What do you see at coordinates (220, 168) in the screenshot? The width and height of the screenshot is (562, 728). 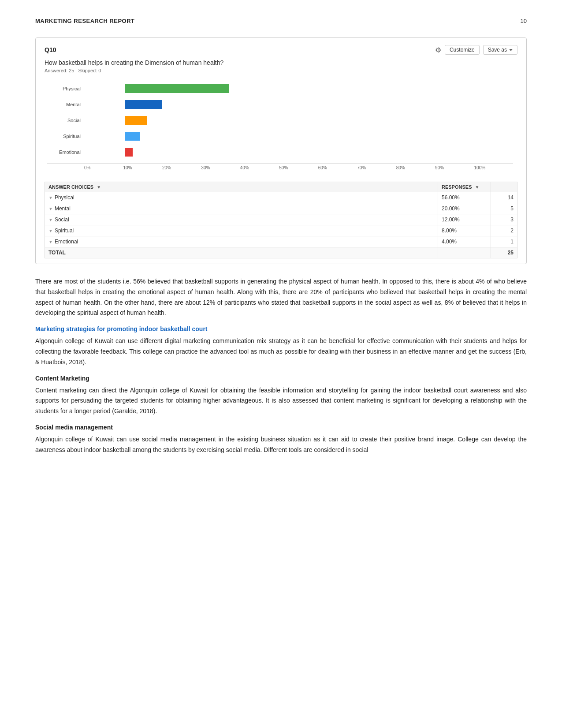 I see `x-axis-tick: 30%` at bounding box center [220, 168].